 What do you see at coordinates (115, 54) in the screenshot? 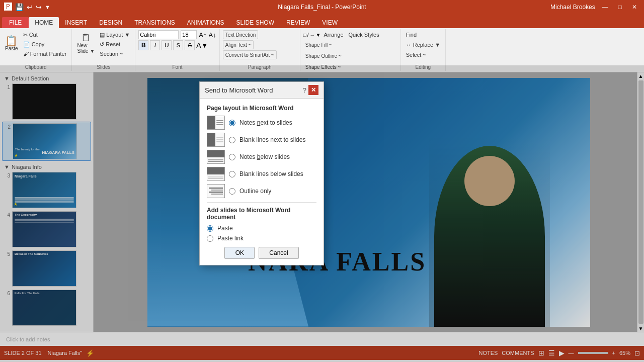
I see `section-button: Section ~` at bounding box center [115, 54].